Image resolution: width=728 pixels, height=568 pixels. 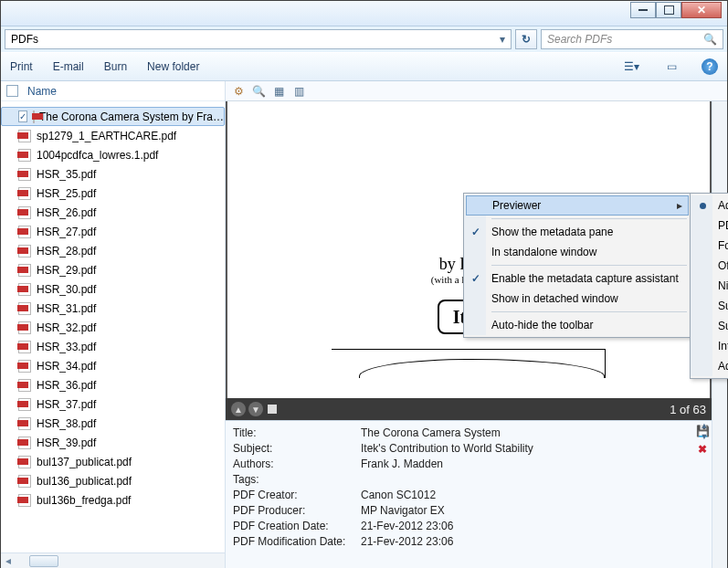 What do you see at coordinates (258, 91) in the screenshot?
I see `zoom-icon: 🔍` at bounding box center [258, 91].